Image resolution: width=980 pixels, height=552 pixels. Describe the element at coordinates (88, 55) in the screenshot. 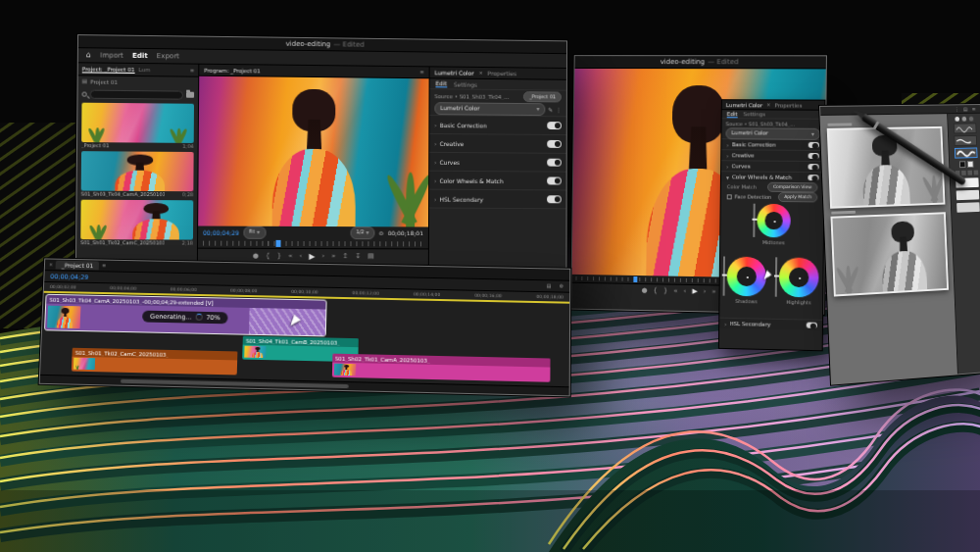

I see `home-icon: ⌂` at that location.